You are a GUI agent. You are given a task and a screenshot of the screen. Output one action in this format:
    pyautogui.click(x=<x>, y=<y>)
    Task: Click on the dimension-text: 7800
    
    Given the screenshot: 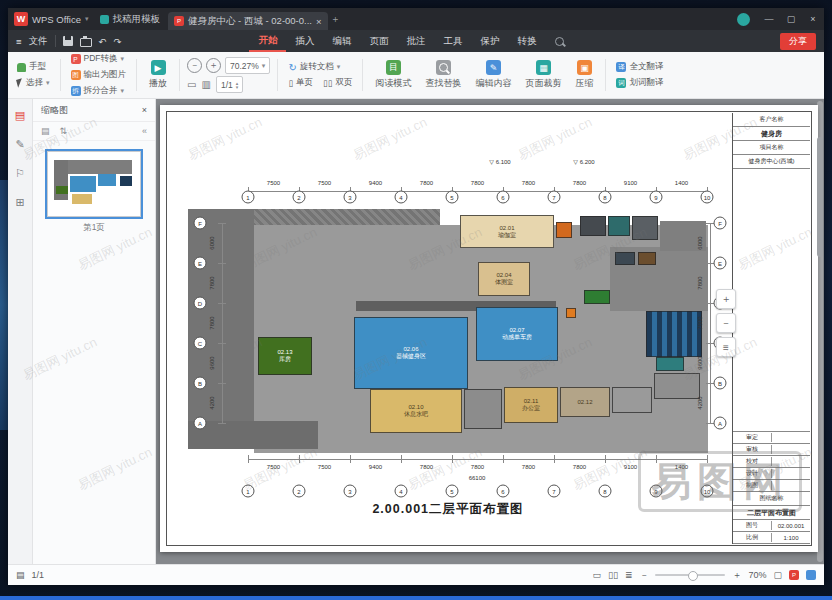 What is the action you would take?
    pyautogui.click(x=580, y=467)
    